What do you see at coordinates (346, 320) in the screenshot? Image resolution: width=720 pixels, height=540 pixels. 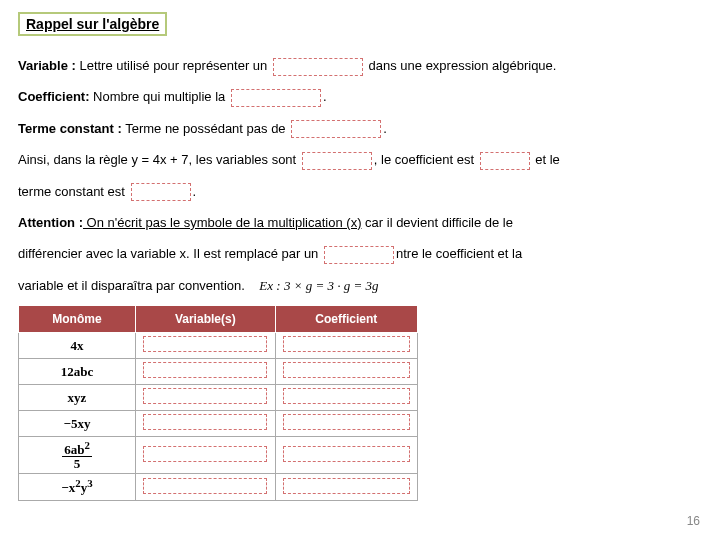 I see `th-coefficient: Coefficient` at bounding box center [346, 320].